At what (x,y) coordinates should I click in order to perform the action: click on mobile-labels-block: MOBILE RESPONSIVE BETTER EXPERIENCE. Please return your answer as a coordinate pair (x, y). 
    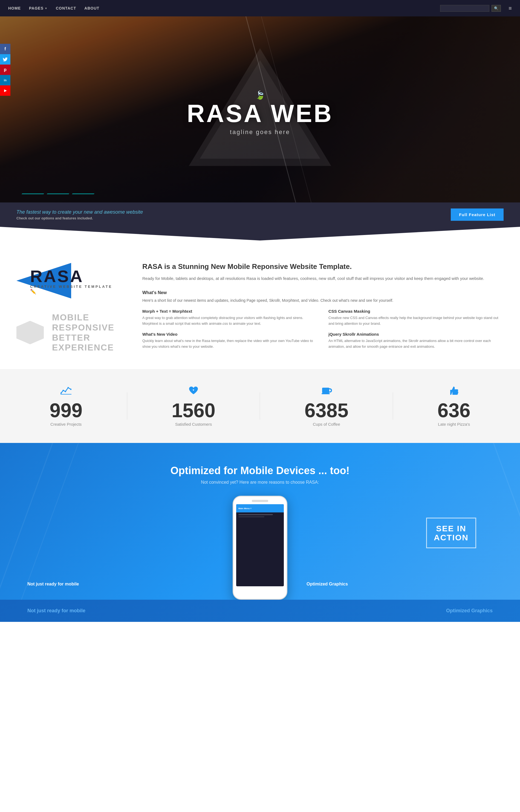
    Looking at the image, I should click on (83, 333).